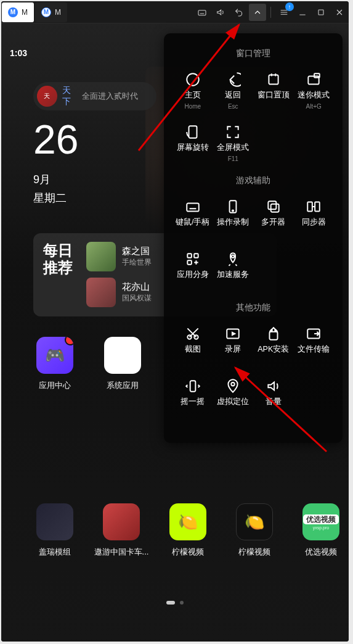 The height and width of the screenshot is (644, 353). Describe the element at coordinates (233, 400) in the screenshot. I see `panel-item-loc: 虚拟定位` at that location.